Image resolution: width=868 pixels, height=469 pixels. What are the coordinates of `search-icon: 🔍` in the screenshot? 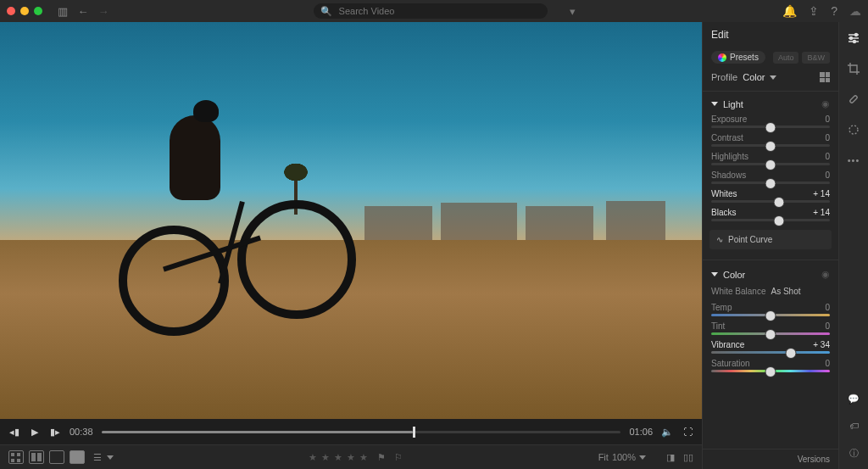 It's located at (326, 12).